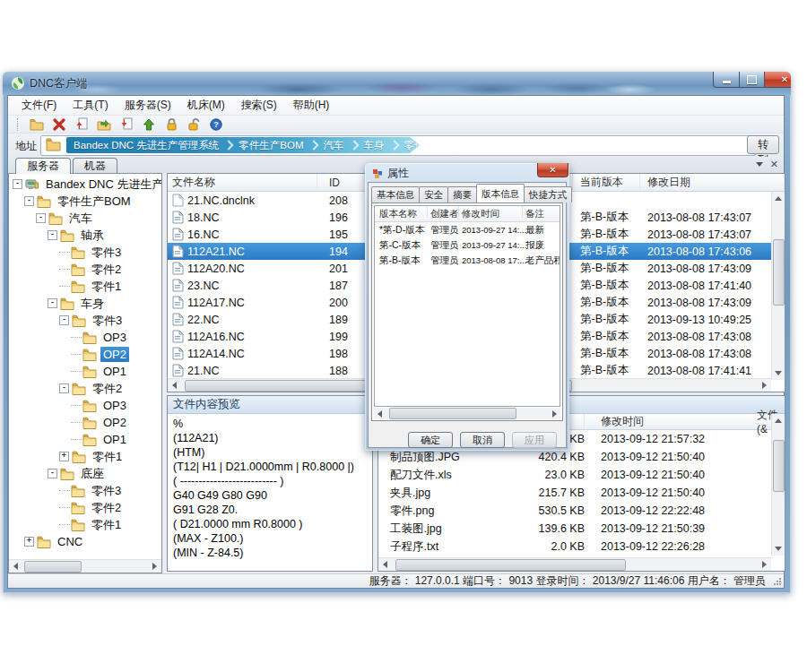 This screenshot has width=807, height=672. What do you see at coordinates (85, 303) in the screenshot?
I see `tree-item: -车身` at bounding box center [85, 303].